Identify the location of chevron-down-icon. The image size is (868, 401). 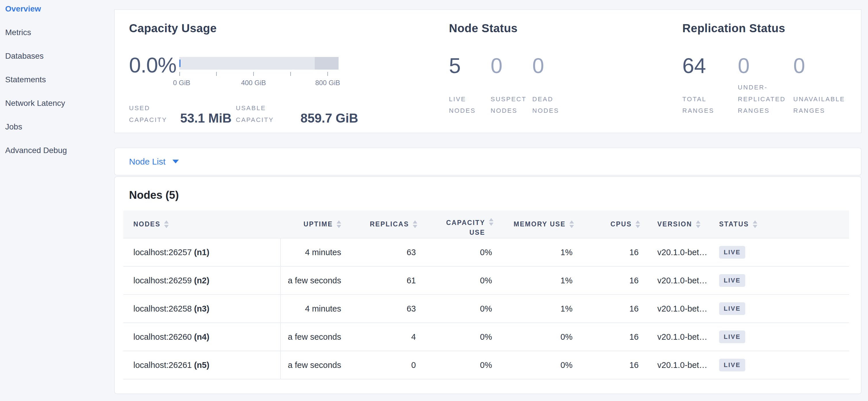
(176, 161).